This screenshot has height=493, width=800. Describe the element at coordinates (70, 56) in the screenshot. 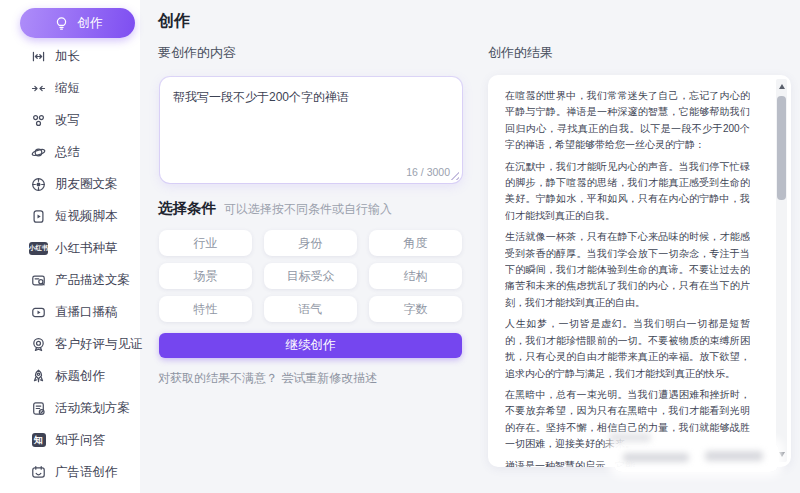

I see `sidebar-item-lengthen: 加长` at that location.